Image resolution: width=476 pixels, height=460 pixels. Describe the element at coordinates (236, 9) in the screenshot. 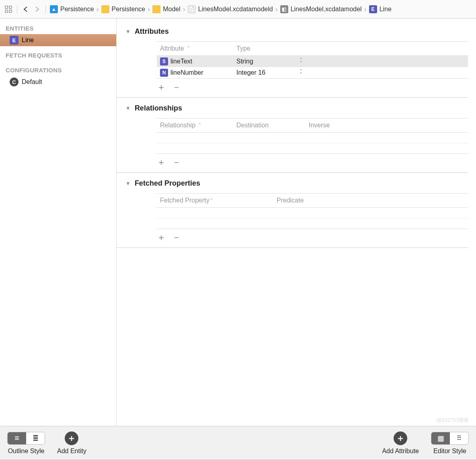

I see `breadcrumb-label: LinesModel.xcdatamodeld` at that location.